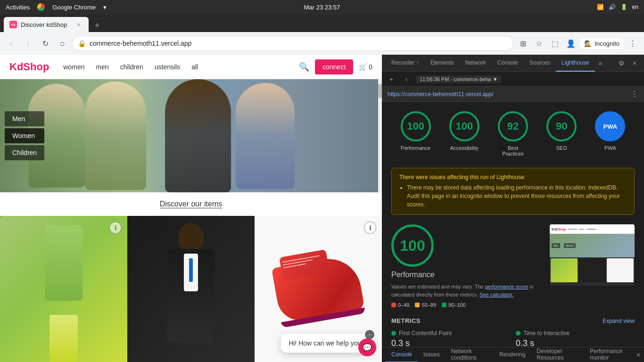 Image resolution: width=644 pixels, height=362 pixels. Describe the element at coordinates (167, 67) in the screenshot. I see `nav-ustensils: ustensils` at that location.